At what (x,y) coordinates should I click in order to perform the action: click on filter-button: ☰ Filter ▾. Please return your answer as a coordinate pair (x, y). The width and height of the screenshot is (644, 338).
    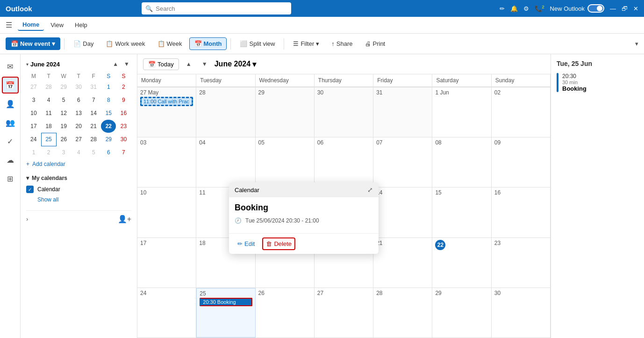
    Looking at the image, I should click on (306, 44).